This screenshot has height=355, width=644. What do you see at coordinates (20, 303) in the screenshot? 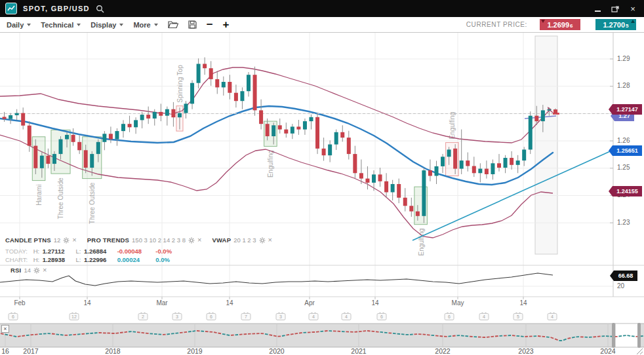
I see `date-axis-label: Feb` at bounding box center [20, 303].